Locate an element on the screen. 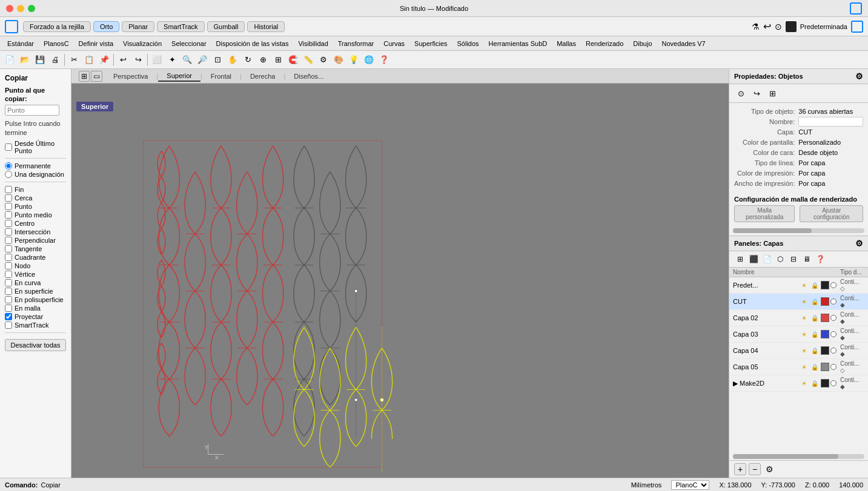 The image size is (868, 491). color-swatch-toolbar is located at coordinates (791, 27).